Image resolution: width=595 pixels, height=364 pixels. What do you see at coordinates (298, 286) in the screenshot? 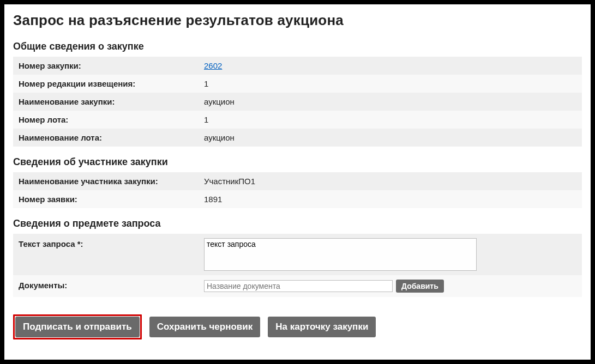
I see `document-name-input` at bounding box center [298, 286].